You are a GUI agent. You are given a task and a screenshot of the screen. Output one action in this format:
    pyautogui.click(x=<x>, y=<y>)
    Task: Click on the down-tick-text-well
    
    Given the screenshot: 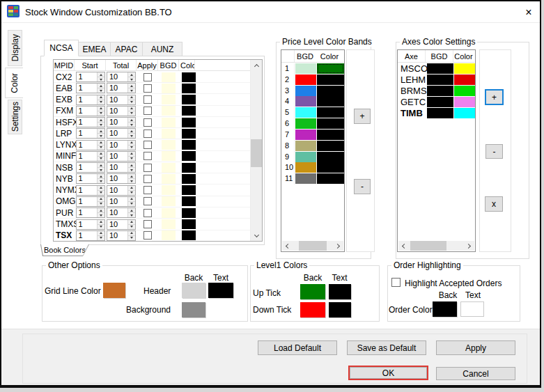 What is the action you would take?
    pyautogui.click(x=340, y=310)
    